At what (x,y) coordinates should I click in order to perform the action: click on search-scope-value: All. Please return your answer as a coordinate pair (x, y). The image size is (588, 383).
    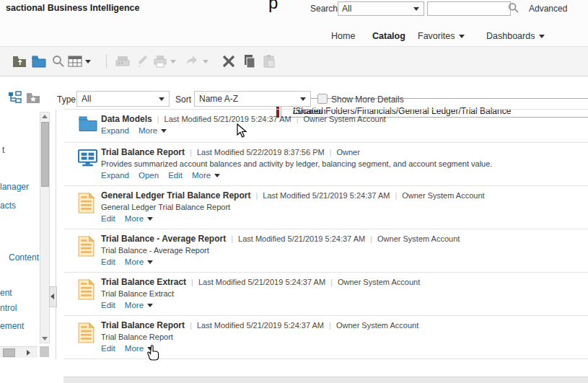
    Looking at the image, I should click on (346, 9).